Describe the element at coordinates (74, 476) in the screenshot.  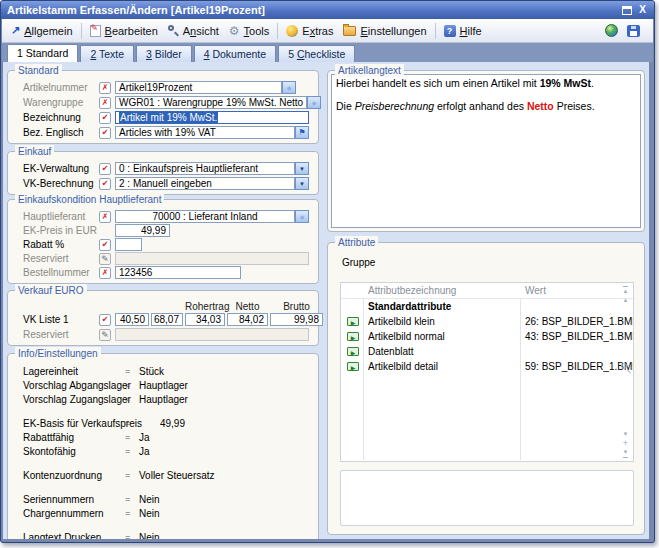
I see `info-label: Kontenzuordnung` at that location.